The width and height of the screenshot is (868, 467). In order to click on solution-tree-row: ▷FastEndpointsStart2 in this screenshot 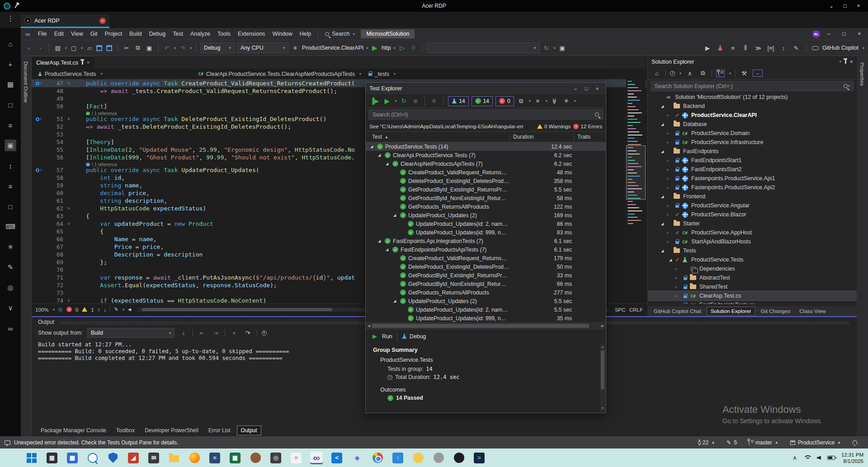, I will do `click(752, 169)`.